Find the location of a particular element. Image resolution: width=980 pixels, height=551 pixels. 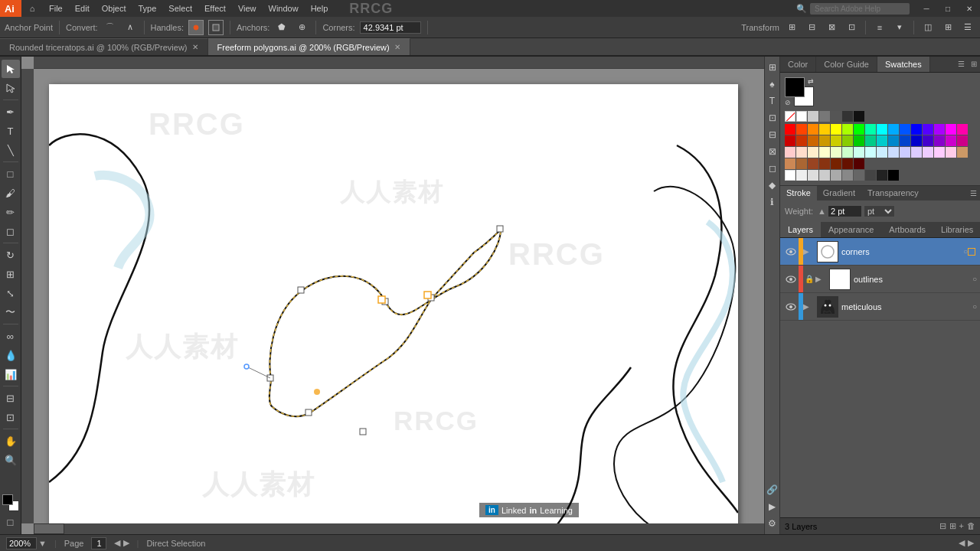

zoom-dropdown-arrow: ▼ is located at coordinates (43, 543).